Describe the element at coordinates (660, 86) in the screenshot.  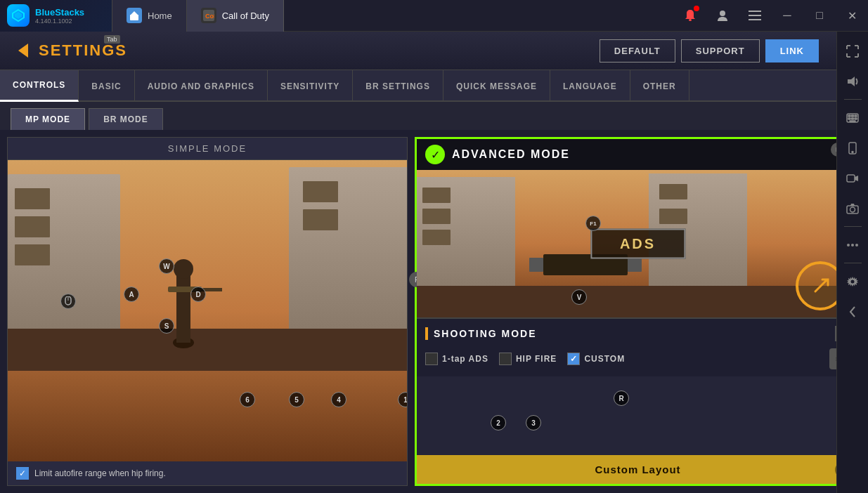
I see `tab-other: OTHER` at that location.